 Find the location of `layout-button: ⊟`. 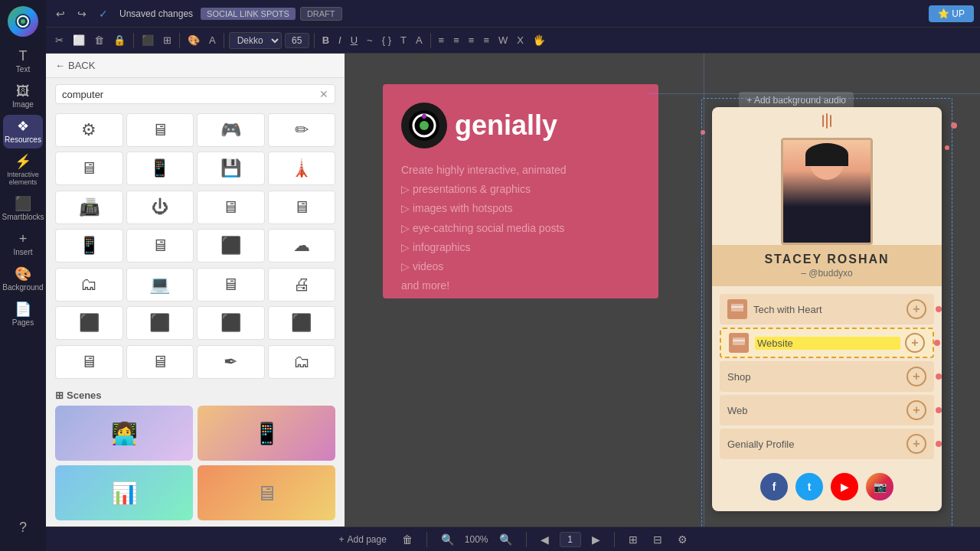

layout-button: ⊟ is located at coordinates (658, 540).